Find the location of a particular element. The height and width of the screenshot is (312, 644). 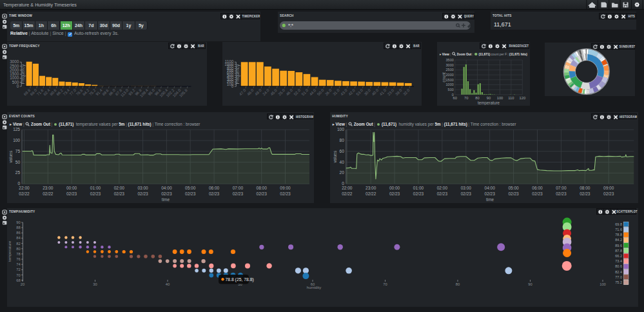

svg-text: 87.8 is located at coordinates (619, 250).